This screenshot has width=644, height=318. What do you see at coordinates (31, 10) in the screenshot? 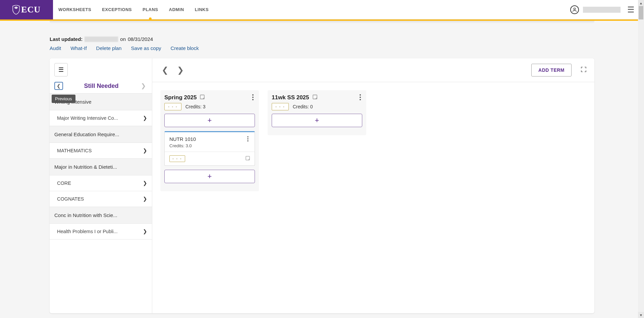
I see `brand-text: ECU` at bounding box center [31, 10].